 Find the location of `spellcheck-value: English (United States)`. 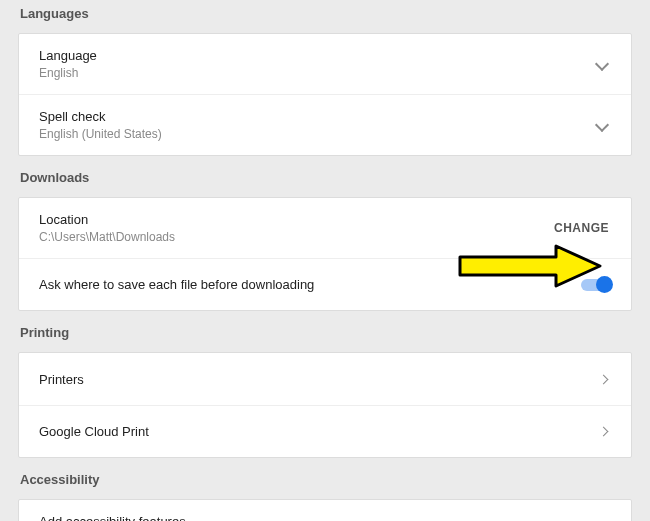

spellcheck-value: English (United States) is located at coordinates (318, 134).